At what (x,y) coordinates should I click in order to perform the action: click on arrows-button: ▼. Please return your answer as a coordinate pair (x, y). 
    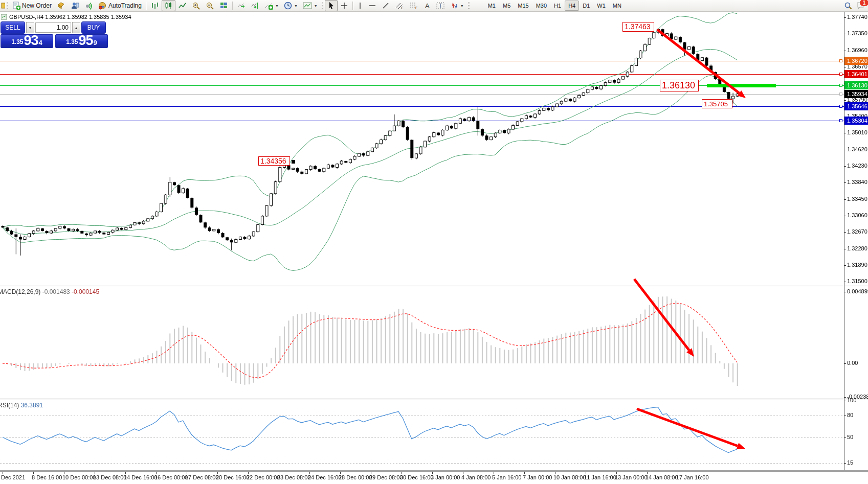
    Looking at the image, I should click on (457, 6).